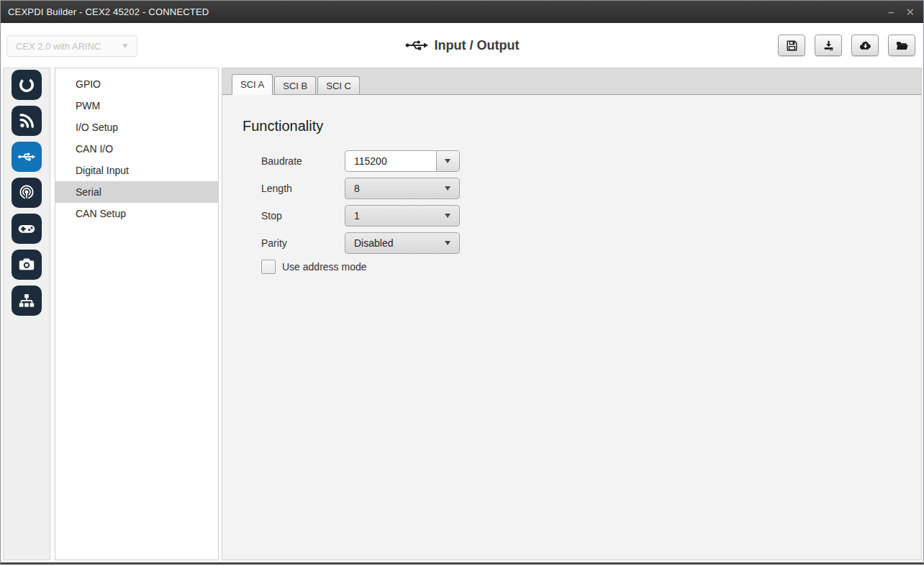  I want to click on length-label: Length, so click(303, 188).